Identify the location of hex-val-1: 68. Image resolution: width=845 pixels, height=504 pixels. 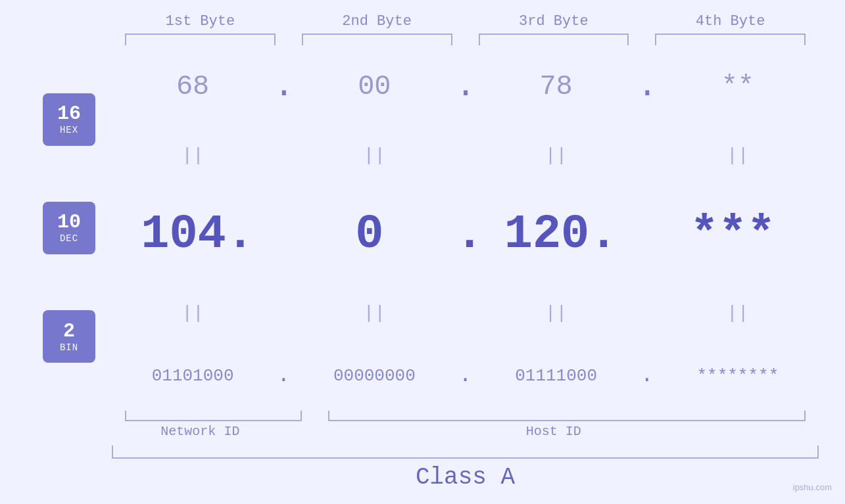
(193, 87).